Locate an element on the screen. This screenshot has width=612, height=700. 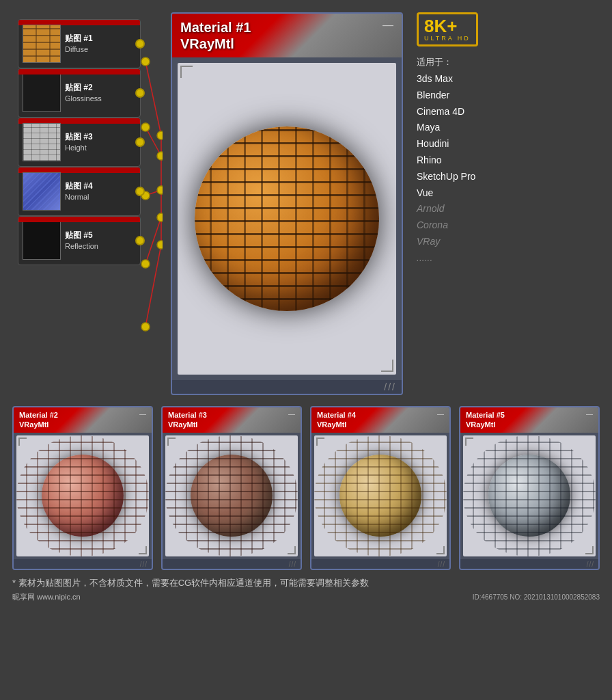
mat-footer-main: /// is located at coordinates (287, 387).